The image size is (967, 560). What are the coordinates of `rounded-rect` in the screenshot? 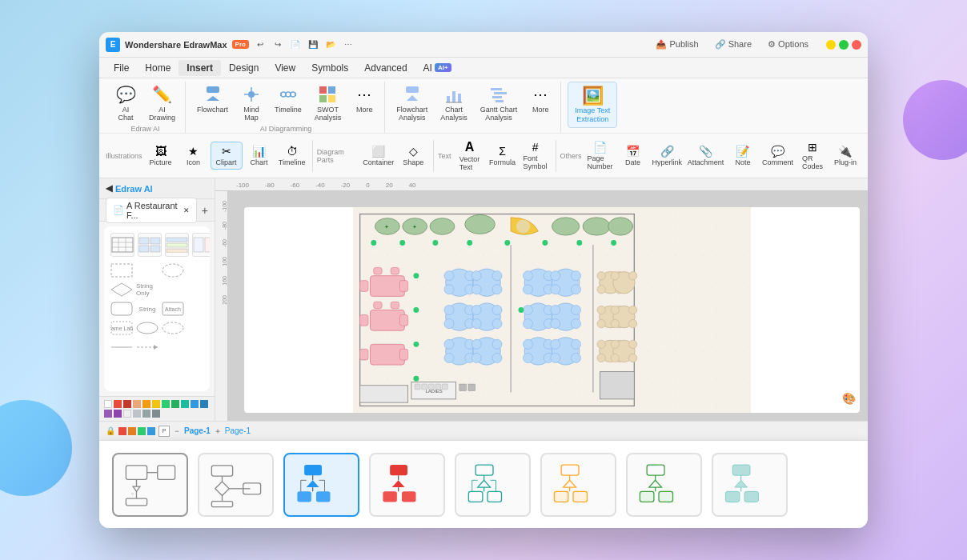 It's located at (122, 309).